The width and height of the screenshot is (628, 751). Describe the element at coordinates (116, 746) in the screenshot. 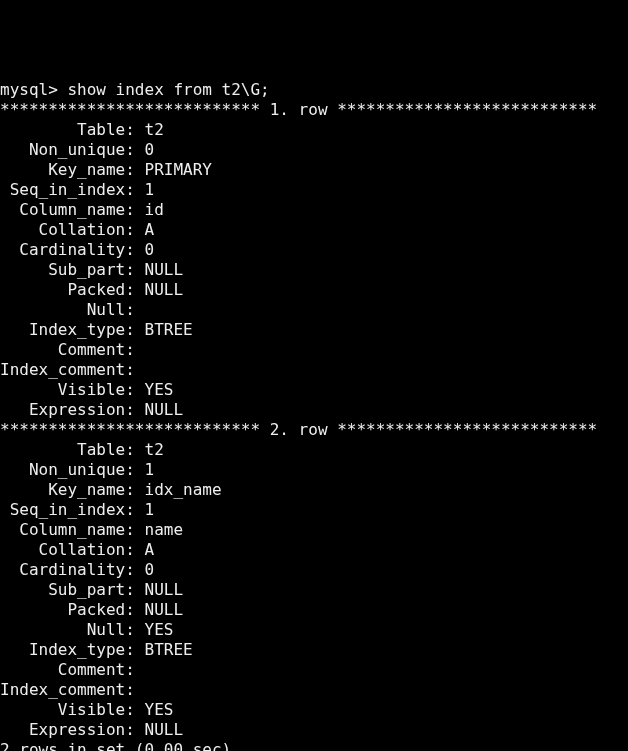

I see `summary-line: 2 rows in set (0.00 sec)` at that location.